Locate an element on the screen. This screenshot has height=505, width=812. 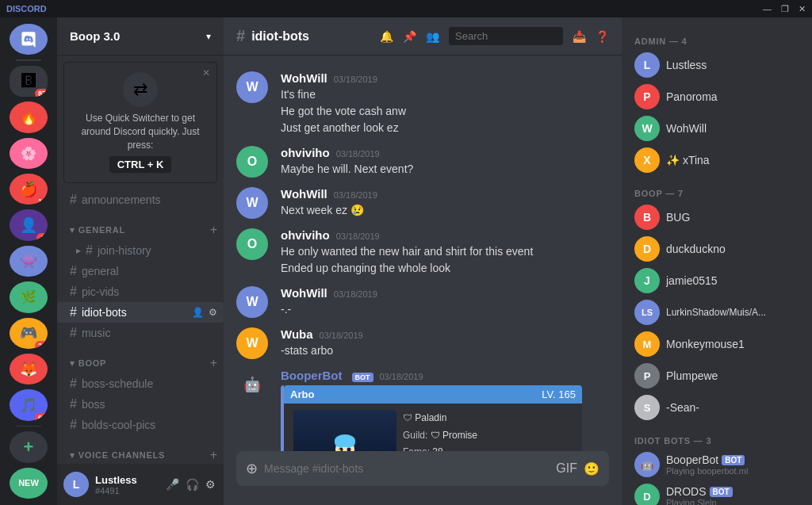
chat-input is located at coordinates (407, 469).